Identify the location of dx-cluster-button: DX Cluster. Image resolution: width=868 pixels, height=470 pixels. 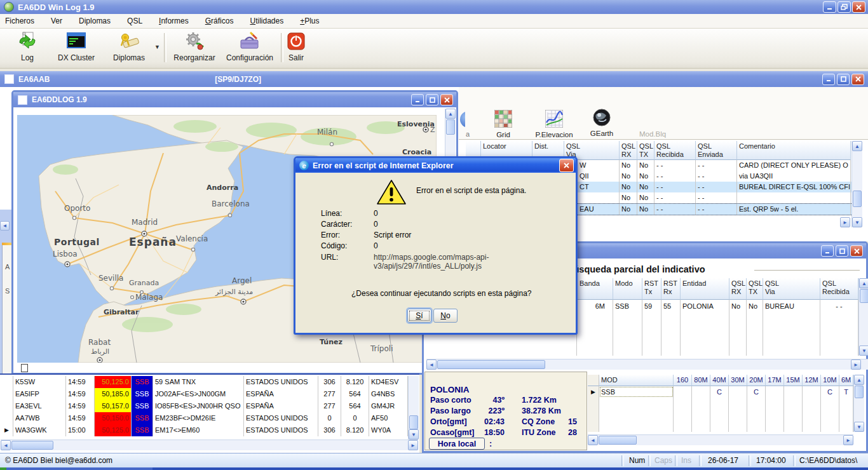
(76, 48).